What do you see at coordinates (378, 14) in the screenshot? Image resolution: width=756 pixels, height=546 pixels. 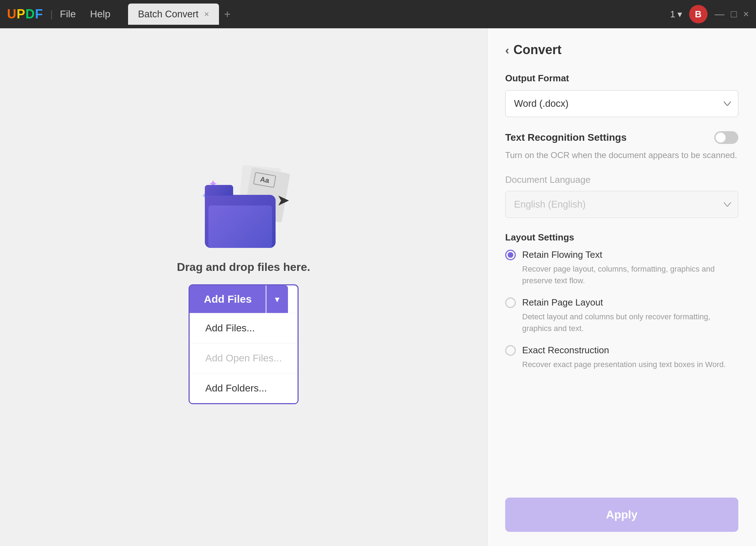 I see `titlebar: UPDF | File Help Batch Convert × + 1 ▾ B…` at bounding box center [378, 14].